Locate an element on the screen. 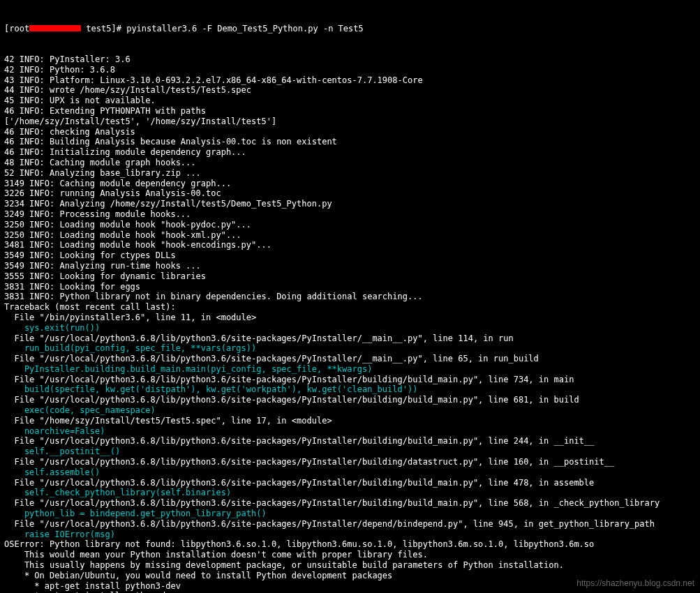  watermark: https://shazhenyu.blog.csdn.net is located at coordinates (635, 583).